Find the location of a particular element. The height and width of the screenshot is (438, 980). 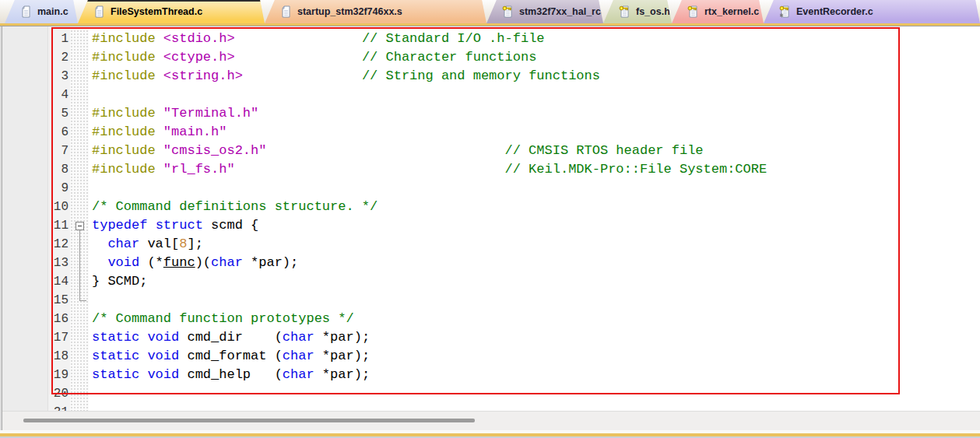

code-line-text: #include <ctype.h> // Character function… is located at coordinates (314, 58).